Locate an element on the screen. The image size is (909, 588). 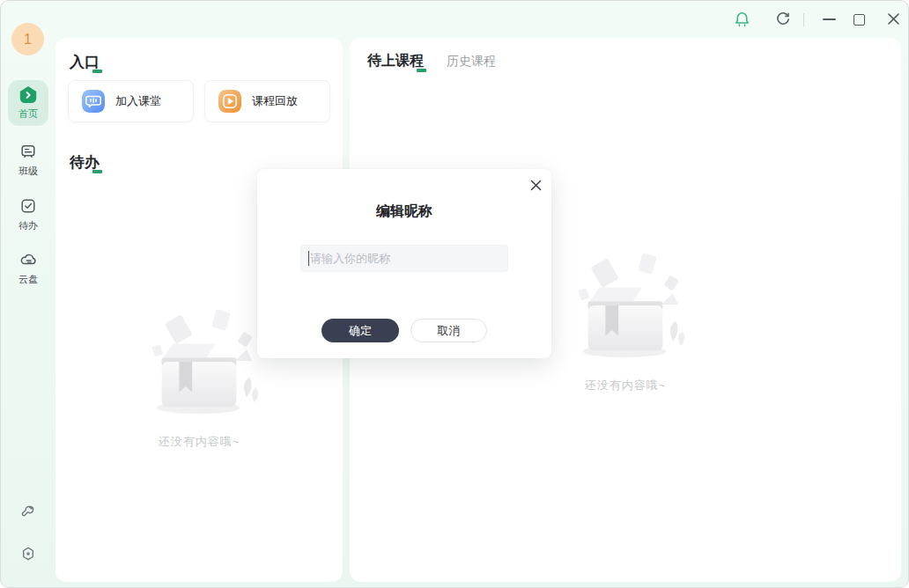
minimize-button is located at coordinates (830, 19).